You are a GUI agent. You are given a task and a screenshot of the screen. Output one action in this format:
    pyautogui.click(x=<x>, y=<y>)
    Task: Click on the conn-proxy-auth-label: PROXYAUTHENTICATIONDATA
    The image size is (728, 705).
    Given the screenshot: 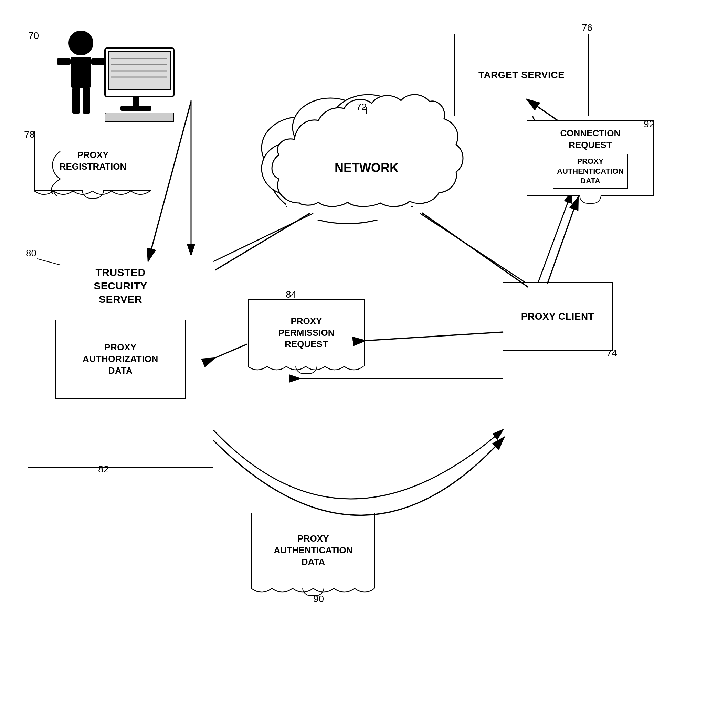 What is the action you would take?
    pyautogui.click(x=590, y=172)
    